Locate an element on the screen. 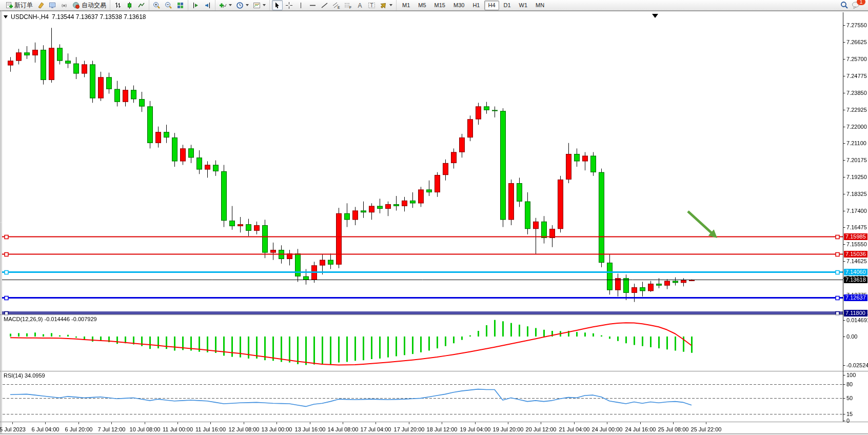 This screenshot has height=435, width=868. main-toolbar: 新订单 自动交易 is located at coordinates (434, 5).